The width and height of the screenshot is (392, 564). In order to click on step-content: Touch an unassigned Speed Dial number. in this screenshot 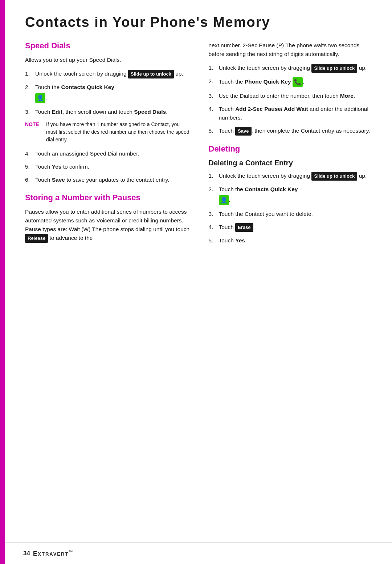, I will do `click(113, 154)`.